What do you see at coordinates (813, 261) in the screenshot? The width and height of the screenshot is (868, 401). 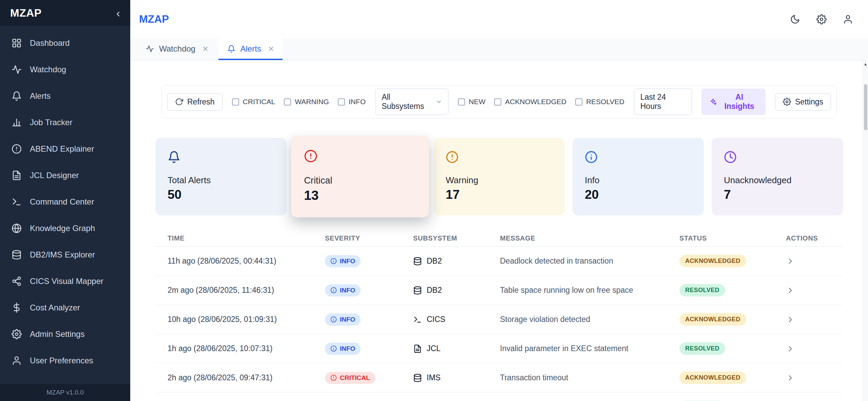 I see `alert-actions` at bounding box center [813, 261].